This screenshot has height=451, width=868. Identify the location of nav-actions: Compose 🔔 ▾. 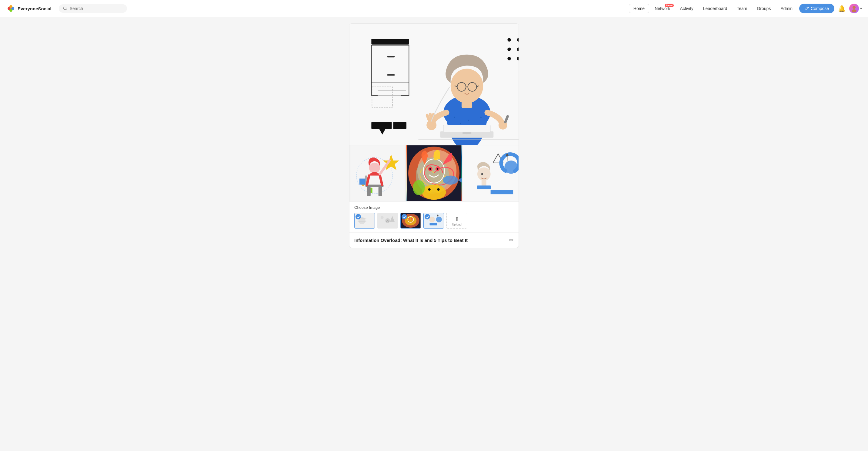
(831, 9).